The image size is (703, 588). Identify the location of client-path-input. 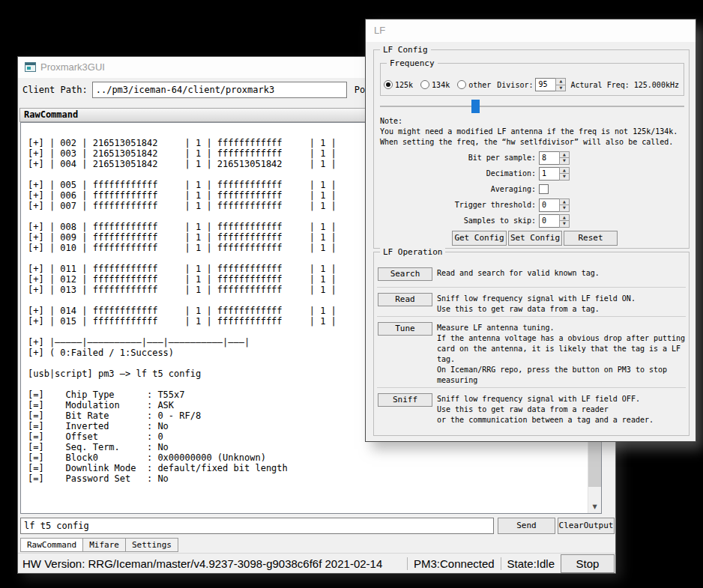
(220, 90).